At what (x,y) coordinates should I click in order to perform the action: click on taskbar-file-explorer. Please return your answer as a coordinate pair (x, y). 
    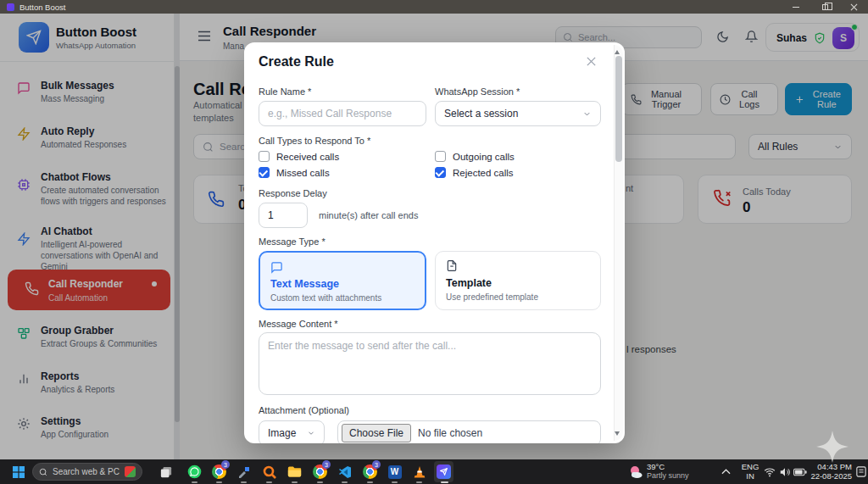
    Looking at the image, I should click on (295, 471).